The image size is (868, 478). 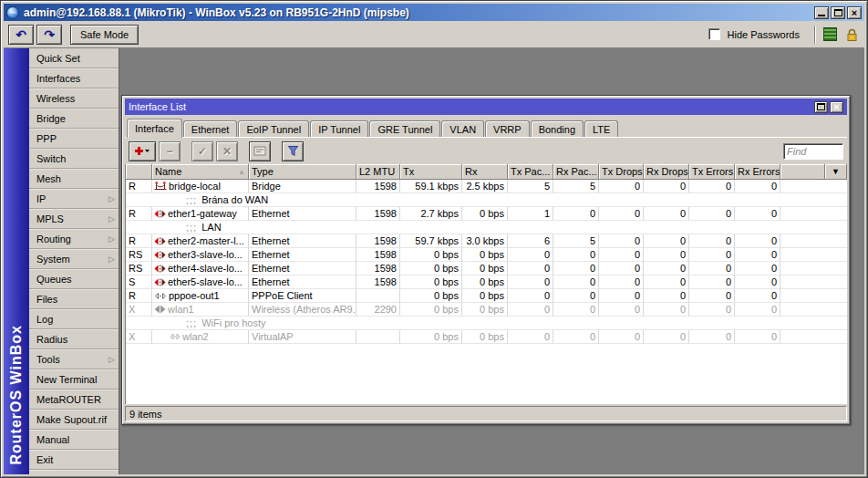 What do you see at coordinates (67, 379) in the screenshot?
I see `sidebar-item-label: New Terminal` at bounding box center [67, 379].